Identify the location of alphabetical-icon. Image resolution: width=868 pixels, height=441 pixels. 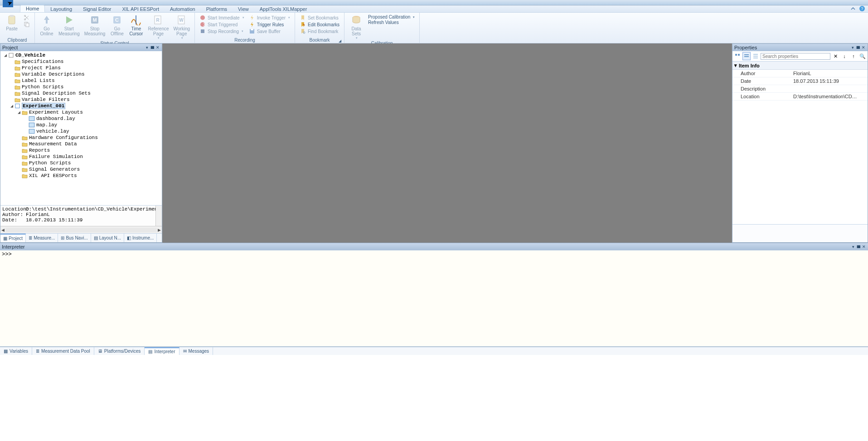
(747, 56).